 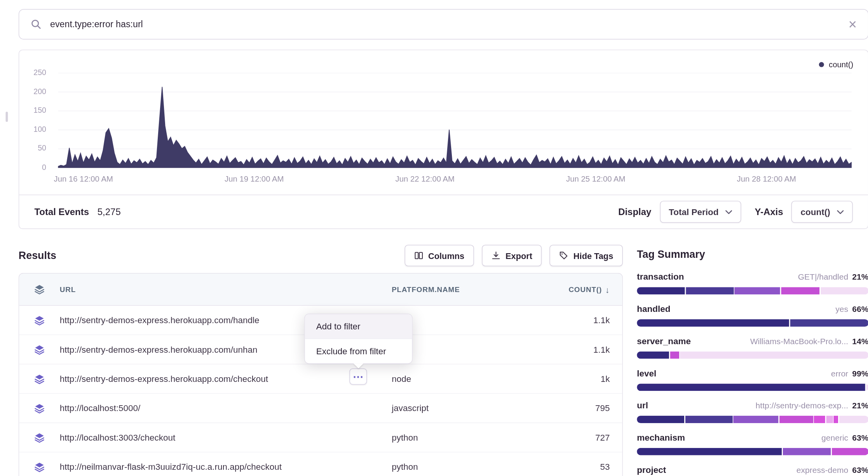 What do you see at coordinates (40, 91) in the screenshot?
I see `y-tick-label: 200` at bounding box center [40, 91].